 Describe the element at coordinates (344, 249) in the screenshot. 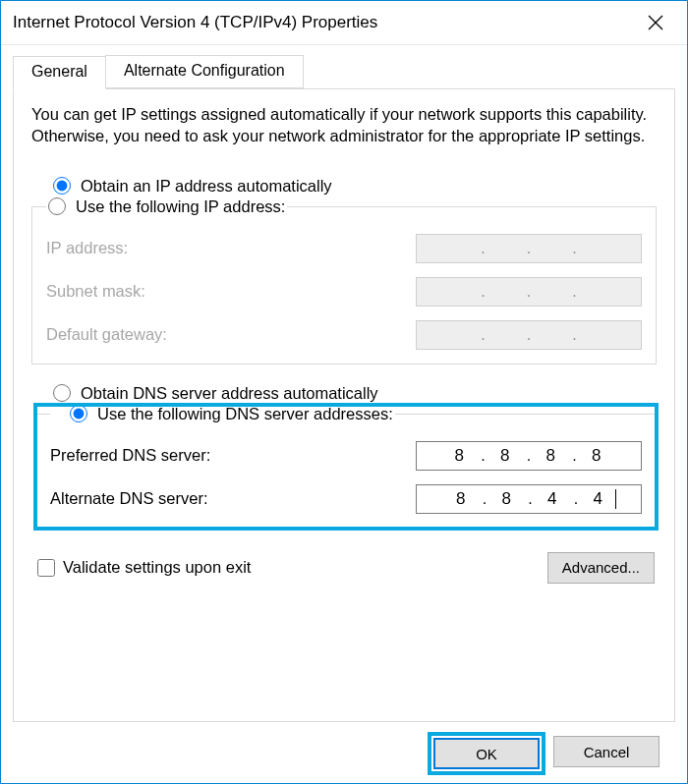

I see `ip-address-row: IP address: ...` at that location.